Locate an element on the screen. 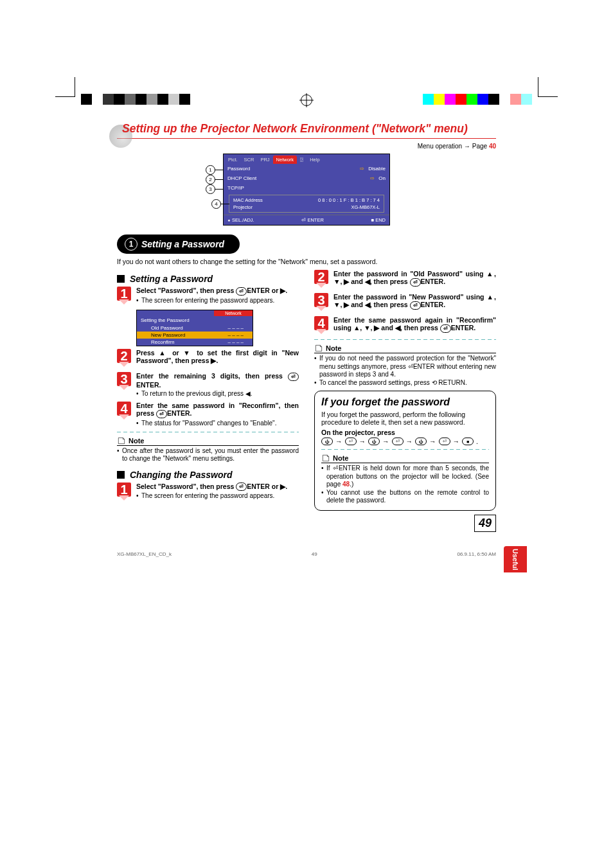 This screenshot has height=868, width=613. step-1: 1 Select "Password", then press ⏎ENTER o… is located at coordinates (208, 492).